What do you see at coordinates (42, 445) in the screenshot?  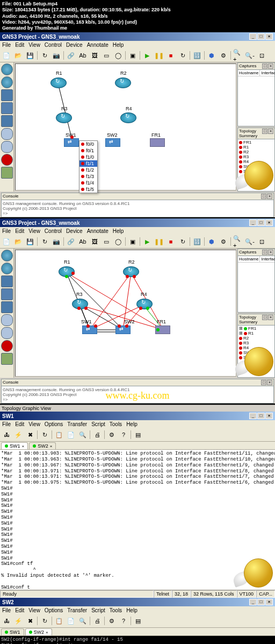 I see `tab-sw2: SW2×` at bounding box center [42, 445].